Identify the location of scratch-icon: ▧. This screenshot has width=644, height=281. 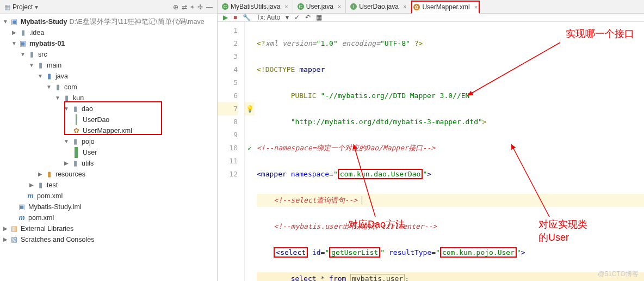
(14, 240).